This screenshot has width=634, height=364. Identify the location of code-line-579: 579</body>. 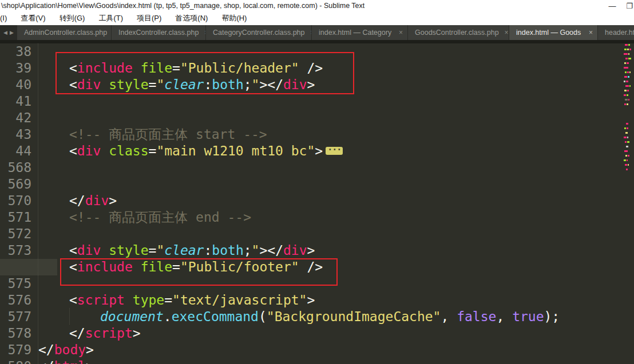
(317, 350).